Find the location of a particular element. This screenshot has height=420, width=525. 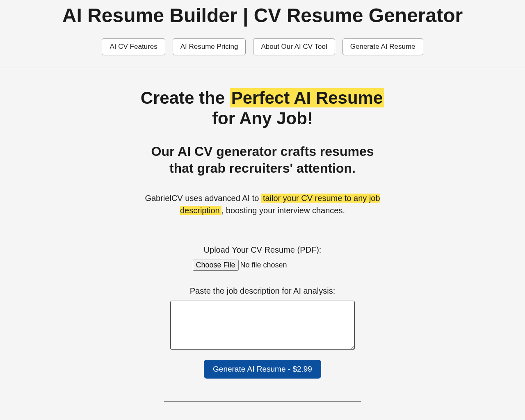

hero-post: for Any Job! is located at coordinates (262, 118).